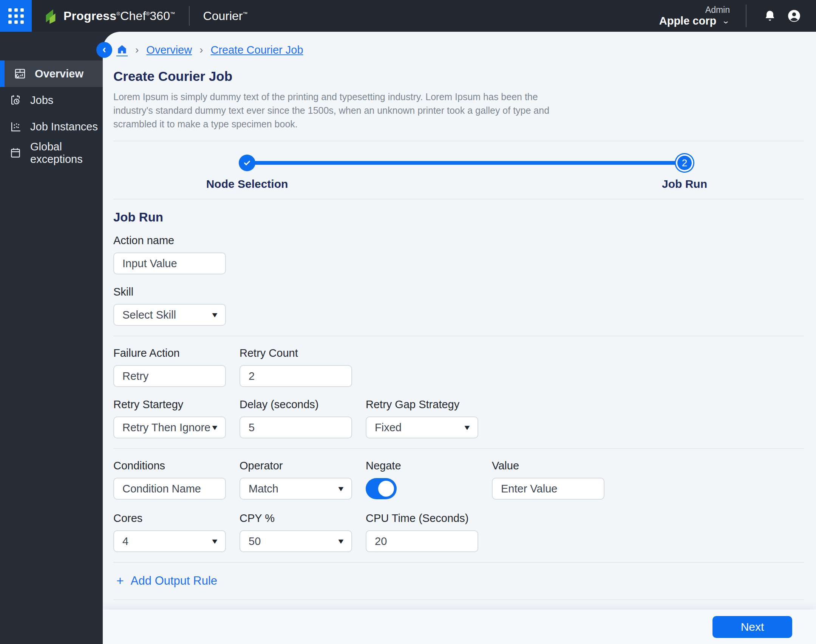 Image resolution: width=816 pixels, height=644 pixels. I want to click on value-input, so click(548, 489).